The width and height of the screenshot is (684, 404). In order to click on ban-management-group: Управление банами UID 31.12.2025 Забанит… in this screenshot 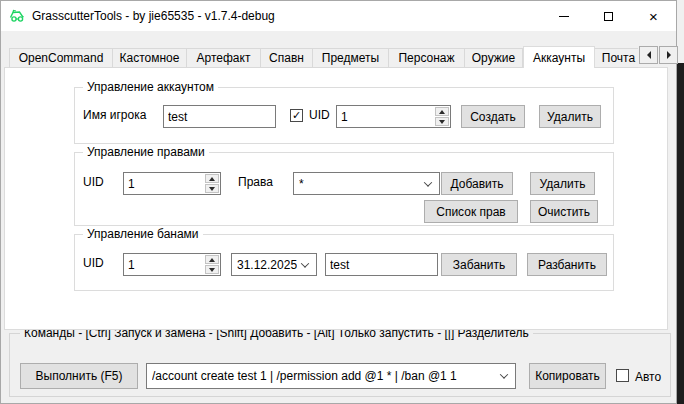, I will do `click(344, 262)`.